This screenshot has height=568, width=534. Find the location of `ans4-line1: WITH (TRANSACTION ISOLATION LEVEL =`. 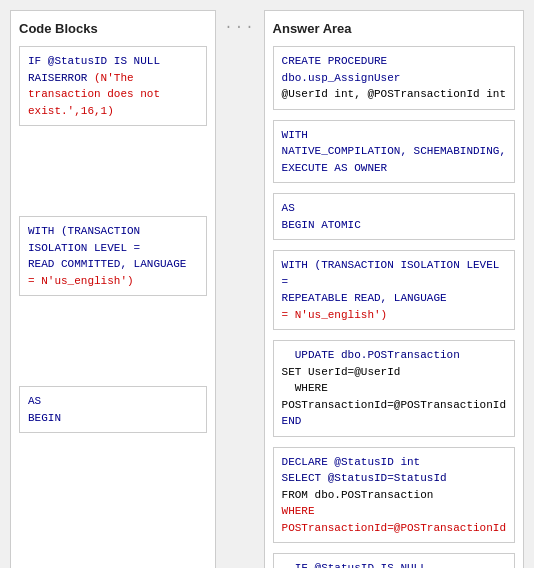

ans4-line1: WITH (TRANSACTION ISOLATION LEVEL = is located at coordinates (391, 274).